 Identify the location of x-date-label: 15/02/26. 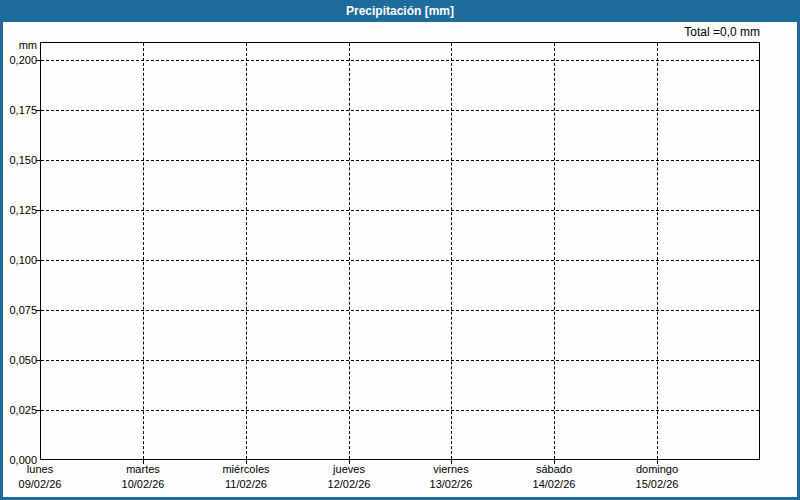
(657, 485).